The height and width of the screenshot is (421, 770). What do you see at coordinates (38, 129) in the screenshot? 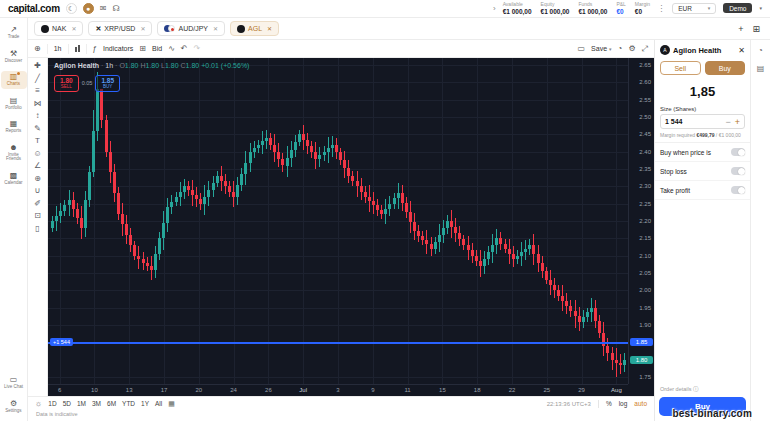
I see `brush-icon: ✎` at bounding box center [38, 129].